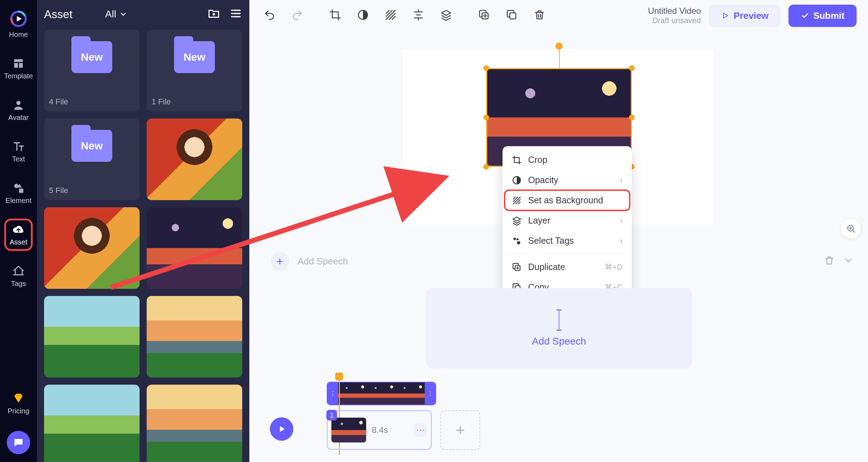  What do you see at coordinates (391, 16) in the screenshot?
I see `set-background-button` at bounding box center [391, 16].